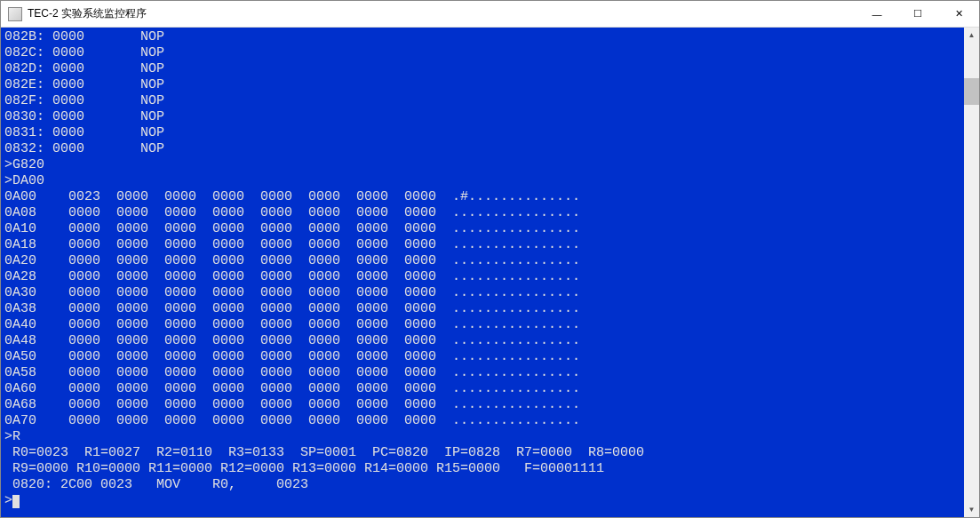 This screenshot has width=980, height=518. I want to click on scroll-down-arrow: ▼, so click(972, 510).